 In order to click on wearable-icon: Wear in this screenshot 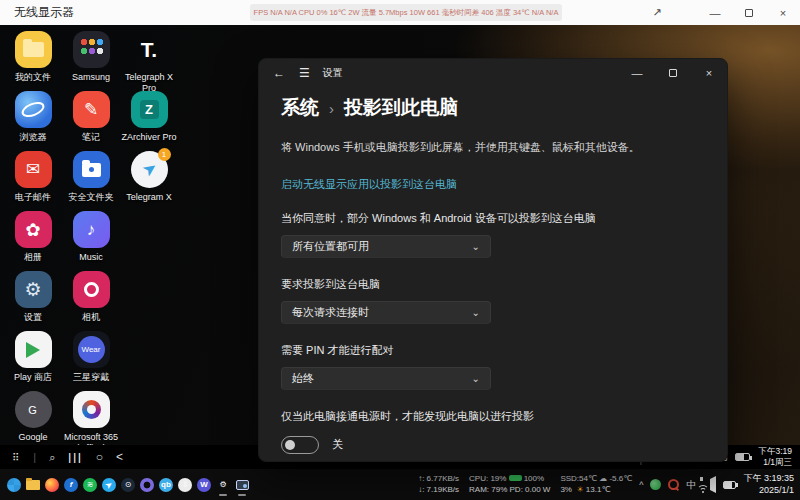, I will do `click(92, 350)`.